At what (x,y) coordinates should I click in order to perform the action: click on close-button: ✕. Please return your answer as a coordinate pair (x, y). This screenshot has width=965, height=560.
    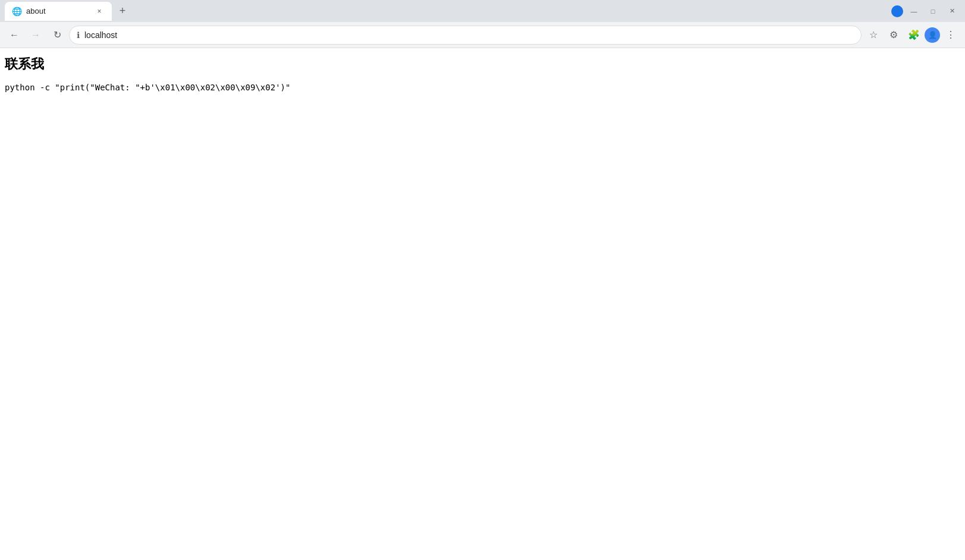
    Looking at the image, I should click on (952, 11).